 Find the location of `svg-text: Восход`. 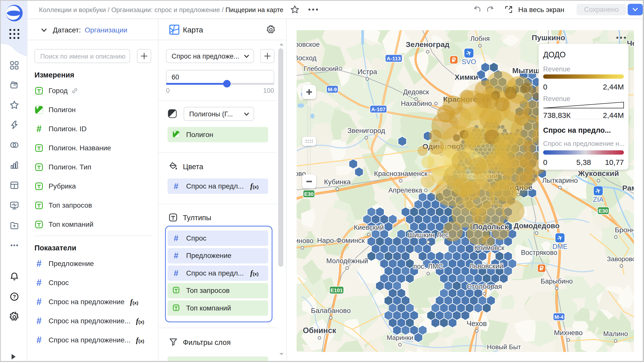

svg-text: Восход is located at coordinates (306, 58).